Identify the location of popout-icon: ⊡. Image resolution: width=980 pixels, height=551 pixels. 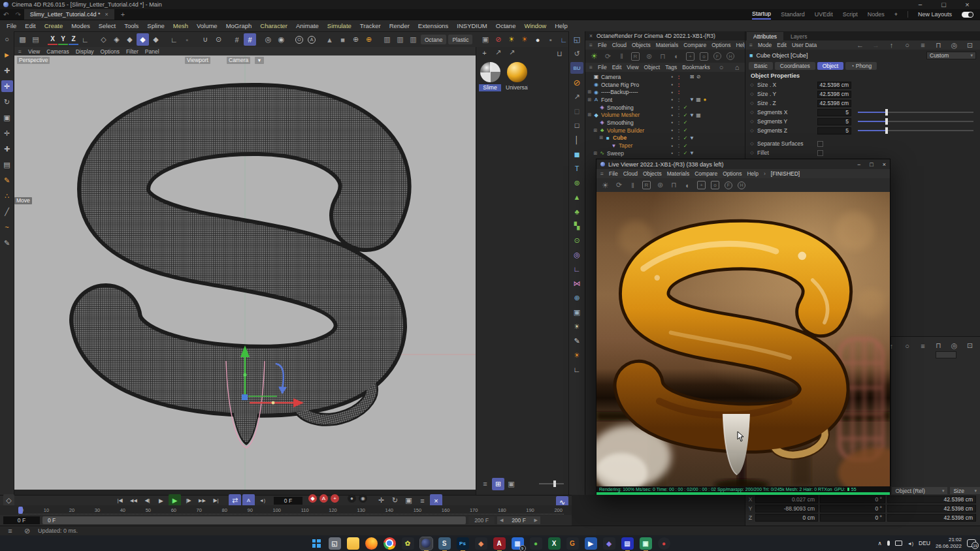
(970, 346).